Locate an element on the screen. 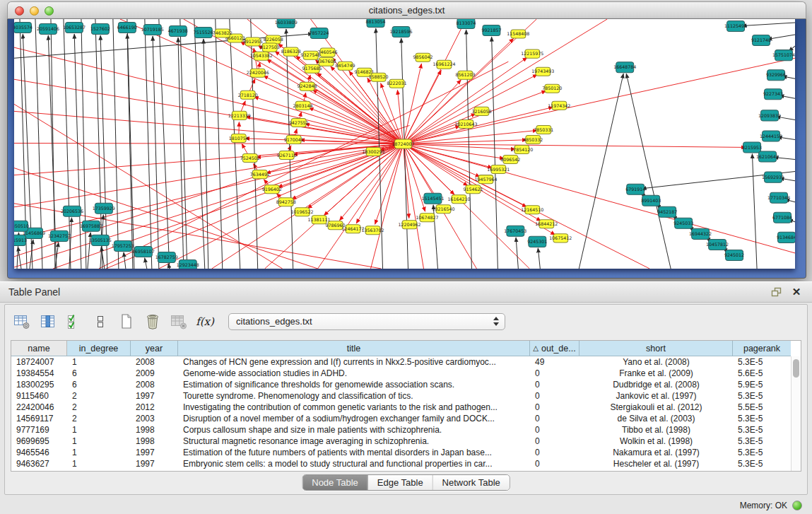 This screenshot has height=514, width=812. svg-text: 17854120 is located at coordinates (522, 150).